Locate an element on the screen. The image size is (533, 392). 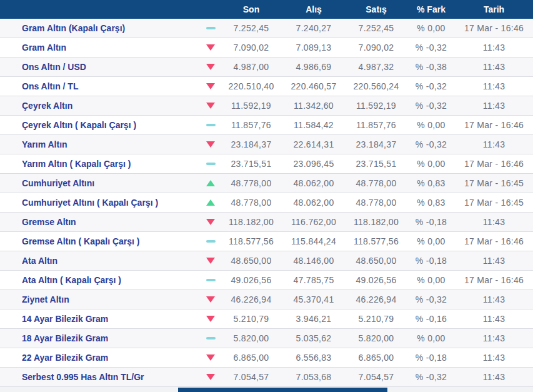
satis-value: 11.592,19 is located at coordinates (376, 106).